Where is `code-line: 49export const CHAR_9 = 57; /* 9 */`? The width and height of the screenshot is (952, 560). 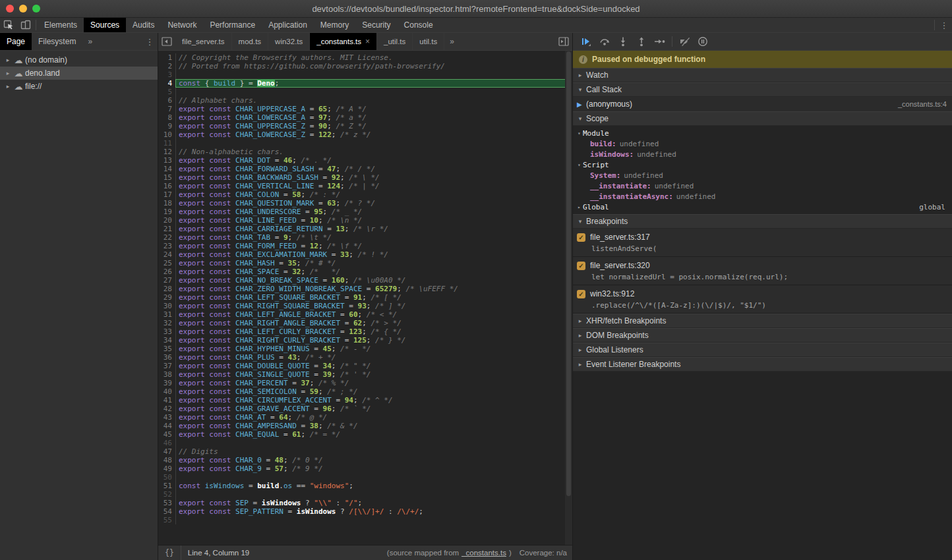 code-line: 49export const CHAR_9 = 57; /* 9 */ is located at coordinates (361, 469).